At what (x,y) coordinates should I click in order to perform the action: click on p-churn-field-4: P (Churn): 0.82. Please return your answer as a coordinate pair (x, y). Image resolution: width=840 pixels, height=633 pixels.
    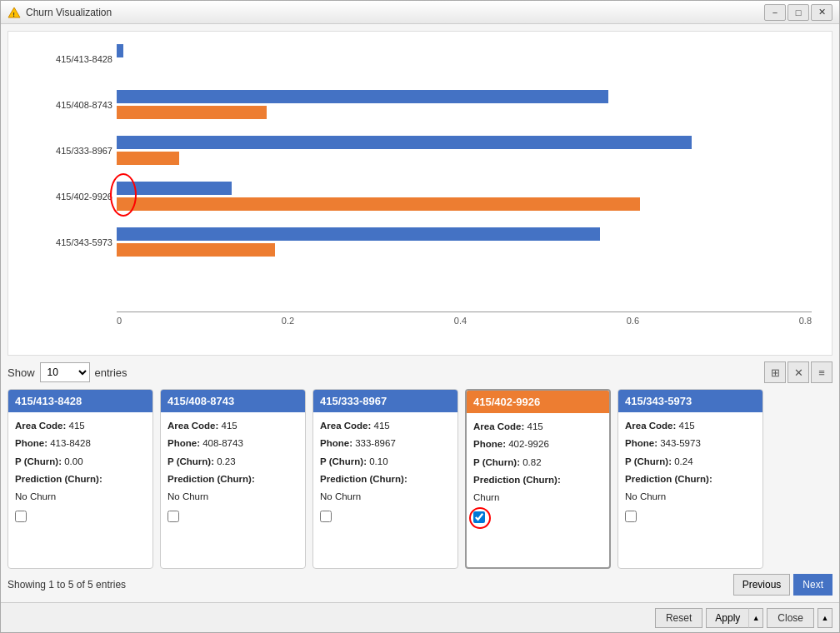
    Looking at the image, I should click on (538, 463).